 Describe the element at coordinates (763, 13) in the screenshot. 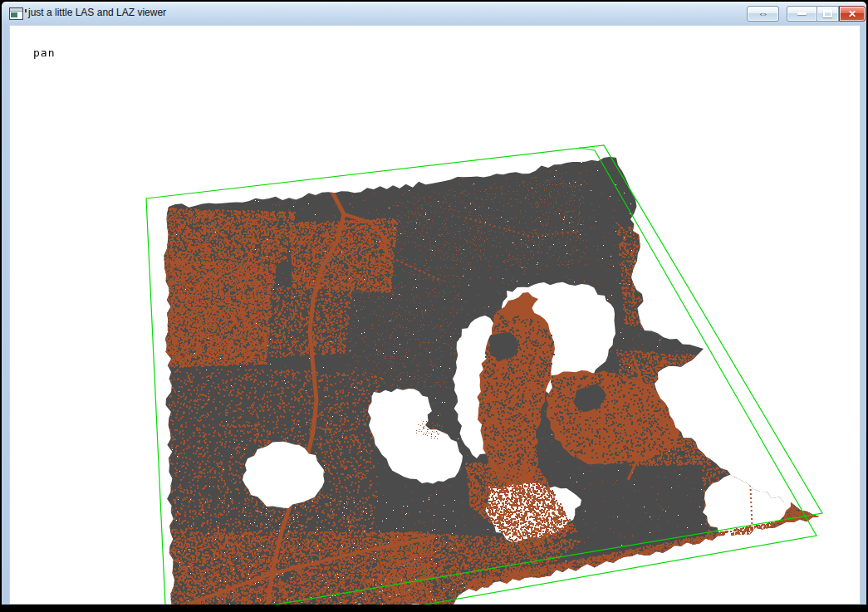

I see `resize-toggle-button: ⇔` at that location.